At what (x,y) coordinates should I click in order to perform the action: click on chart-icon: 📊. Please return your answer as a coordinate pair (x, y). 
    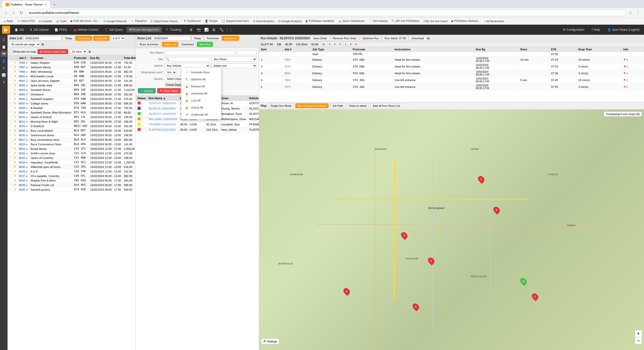
    Looking at the image, I should click on (206, 30).